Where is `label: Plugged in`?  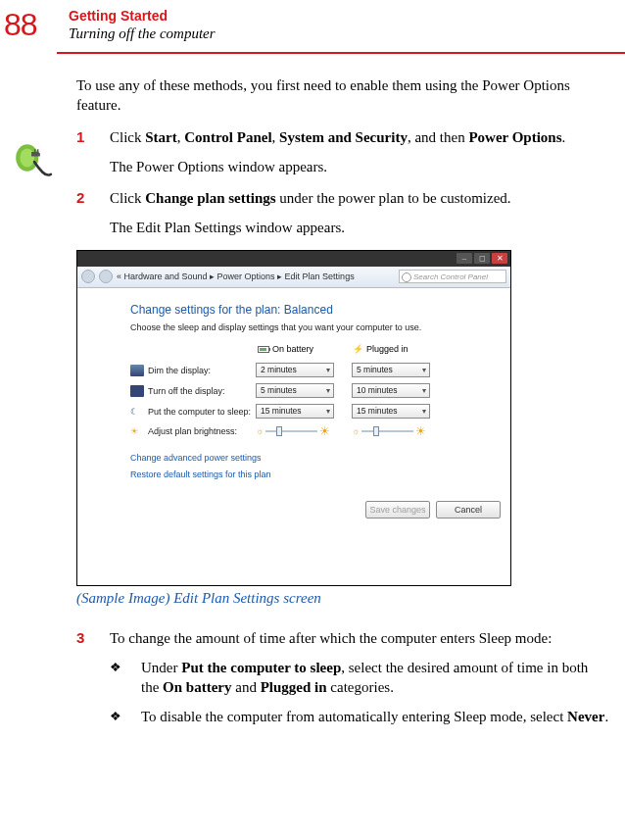 label: Plugged in is located at coordinates (388, 349).